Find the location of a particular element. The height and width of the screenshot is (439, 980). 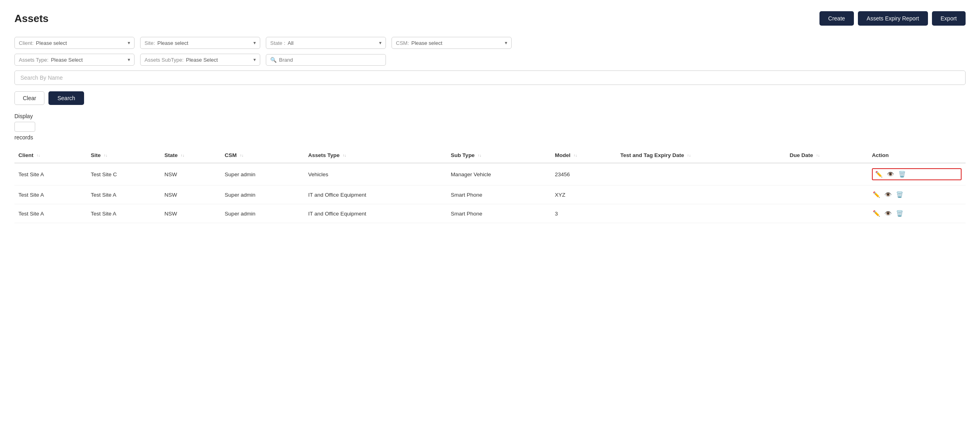

export-button: Export is located at coordinates (949, 18).